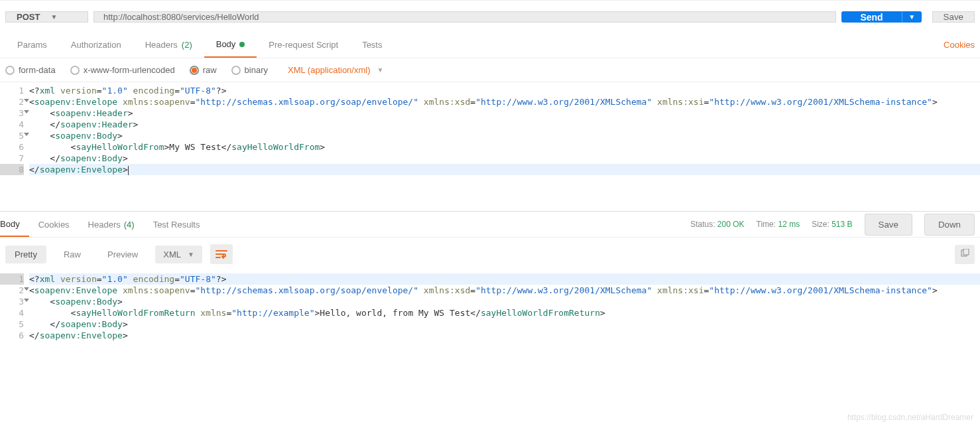 This screenshot has width=980, height=426. Describe the element at coordinates (176, 224) in the screenshot. I see `response-tab-test-results: Test Results` at that location.